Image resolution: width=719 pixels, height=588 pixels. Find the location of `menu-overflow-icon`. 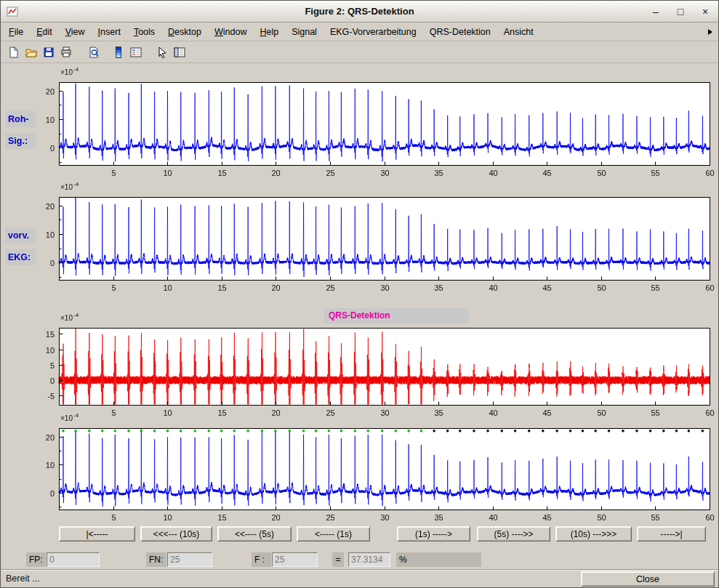

menu-overflow-icon is located at coordinates (710, 32).